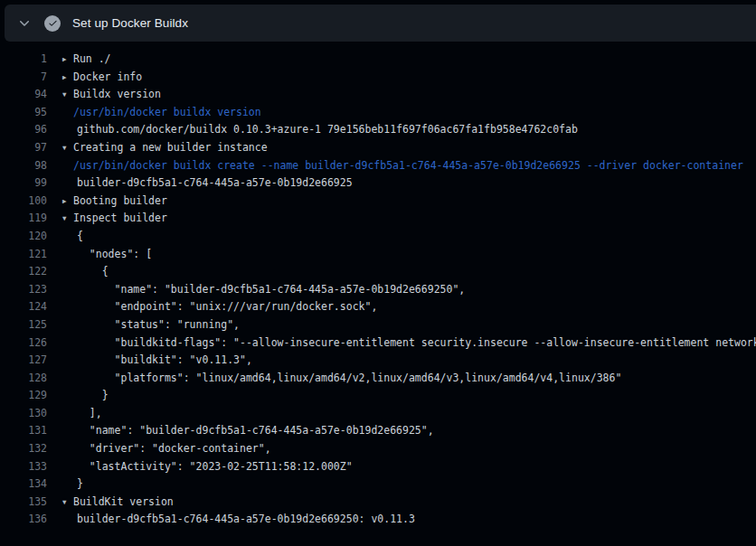  Describe the element at coordinates (24, 431) in the screenshot. I see `line-number-link: 131` at that location.